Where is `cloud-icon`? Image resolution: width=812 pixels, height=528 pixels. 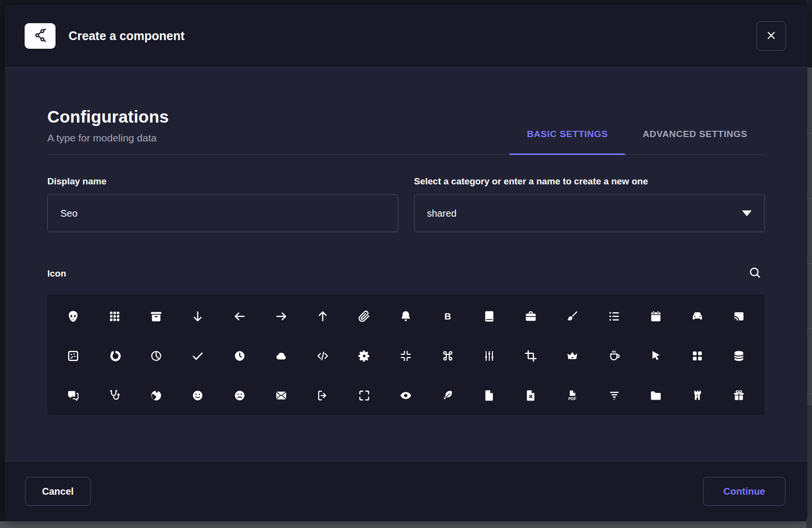
cloud-icon is located at coordinates (281, 356).